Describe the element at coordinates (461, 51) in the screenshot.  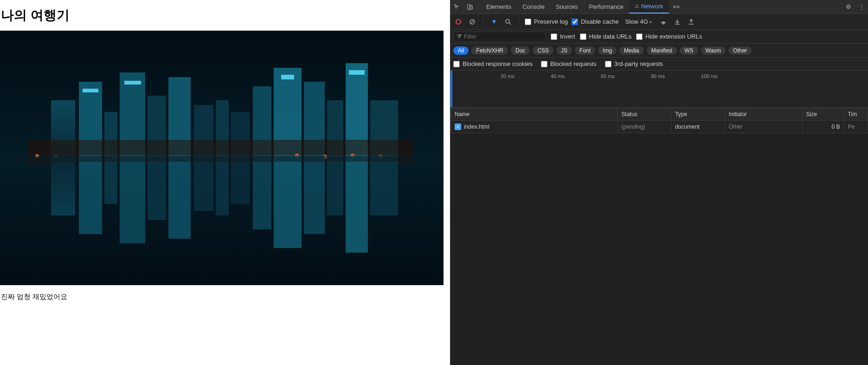
I see `pill-all: All` at that location.